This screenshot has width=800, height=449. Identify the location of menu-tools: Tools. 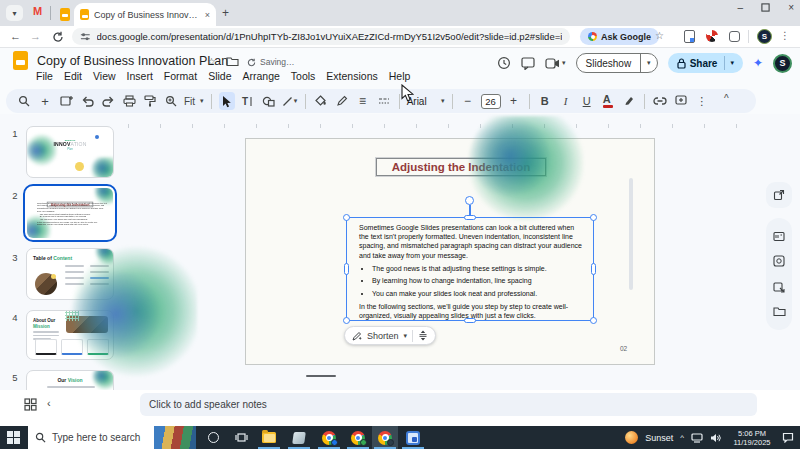
(304, 76).